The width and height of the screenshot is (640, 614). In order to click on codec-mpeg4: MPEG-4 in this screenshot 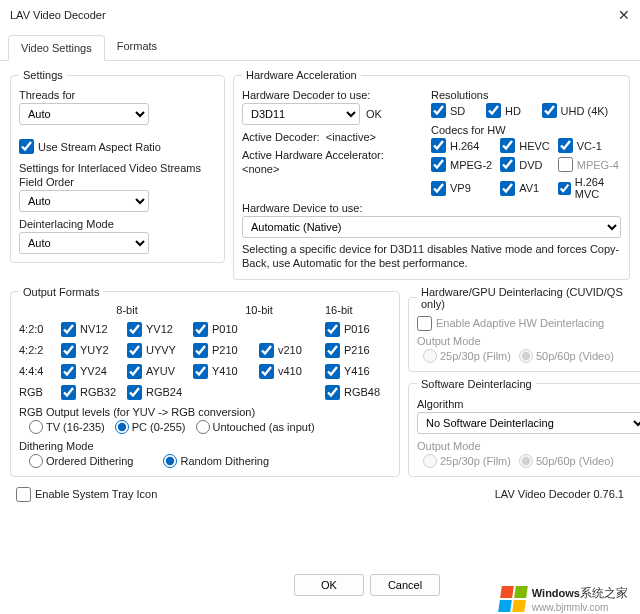, I will do `click(590, 164)`.